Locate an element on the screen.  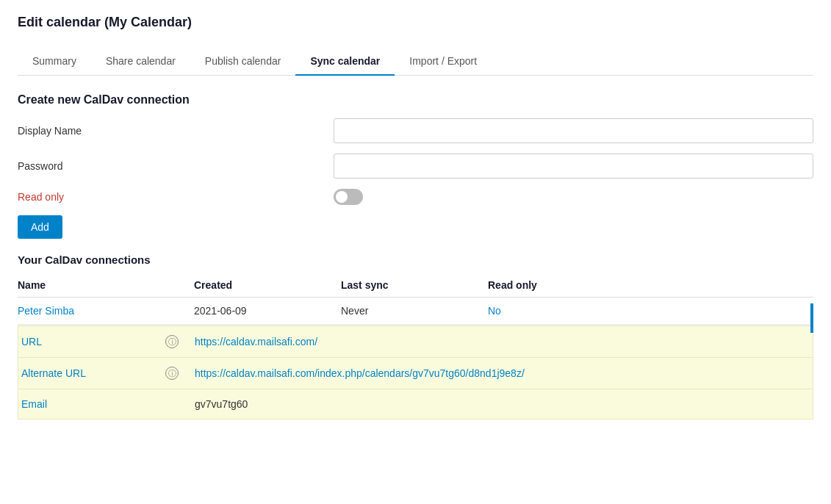
col-last-sync: Last sync is located at coordinates (414, 285).